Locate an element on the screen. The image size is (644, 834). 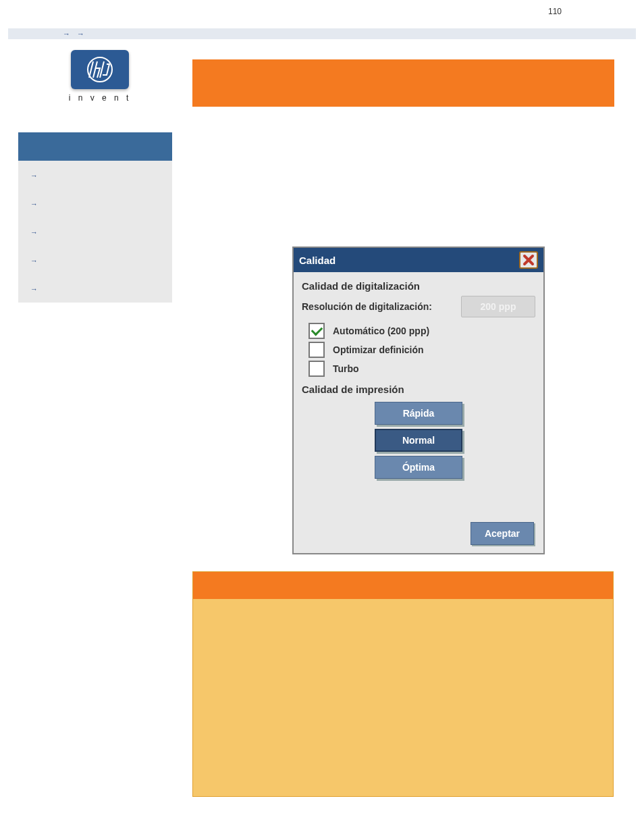
quality-fast-button: Rápida is located at coordinates (419, 413).